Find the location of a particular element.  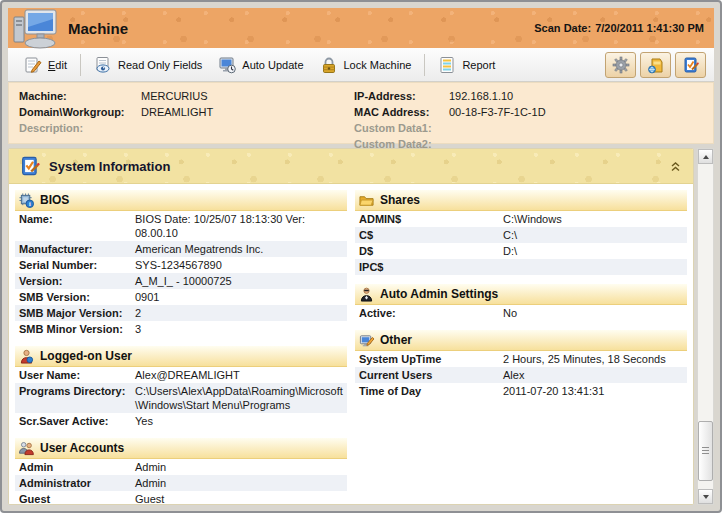

mac-address-value: 00-18-F3-7F-1C-1D is located at coordinates (498, 112).